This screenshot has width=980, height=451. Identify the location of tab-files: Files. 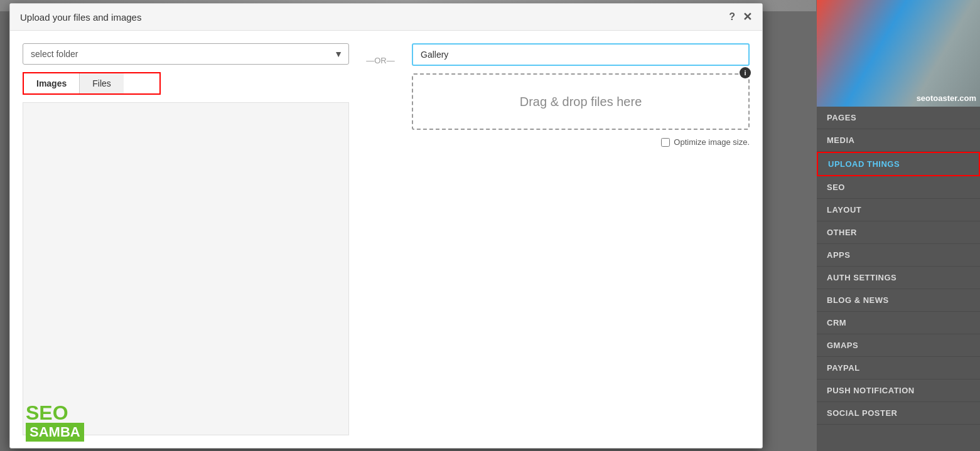
(102, 83).